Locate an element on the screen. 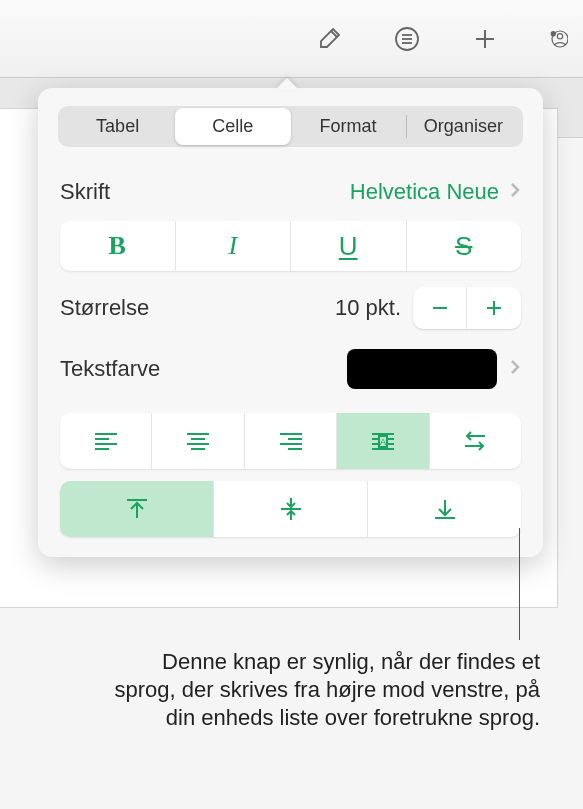 Image resolution: width=583 pixels, height=809 pixels. brush-icon is located at coordinates (329, 39).